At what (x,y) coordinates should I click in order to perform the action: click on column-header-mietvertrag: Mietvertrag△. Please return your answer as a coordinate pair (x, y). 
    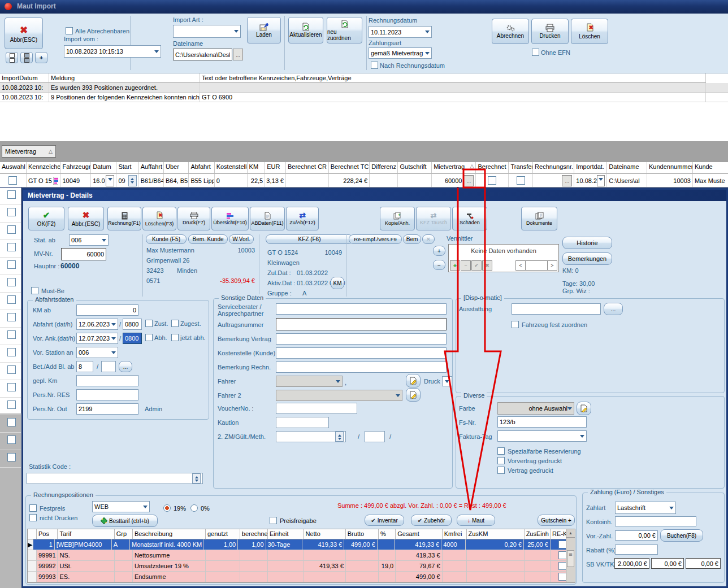
    Looking at the image, I should click on (454, 168).